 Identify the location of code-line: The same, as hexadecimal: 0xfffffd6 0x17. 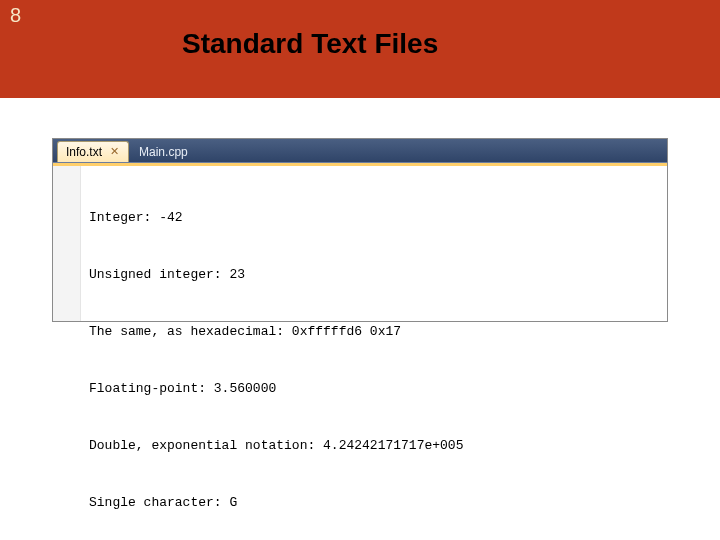
(276, 332).